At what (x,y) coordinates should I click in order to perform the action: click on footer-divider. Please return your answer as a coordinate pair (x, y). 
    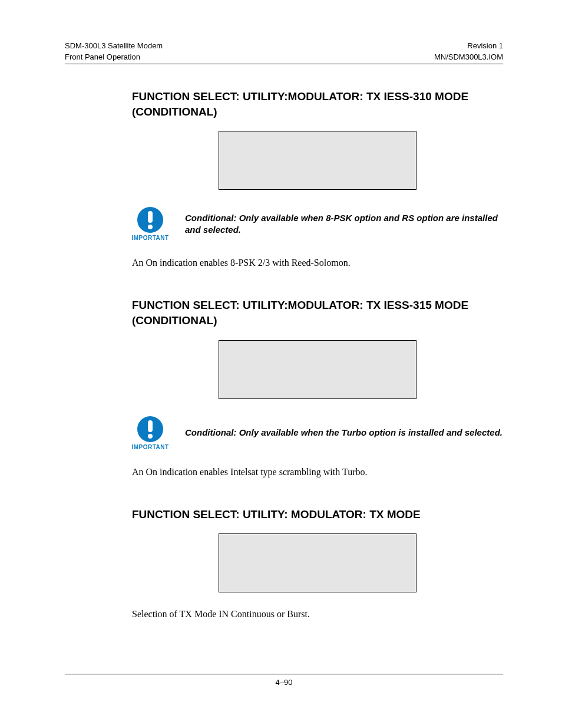
    Looking at the image, I should click on (284, 674).